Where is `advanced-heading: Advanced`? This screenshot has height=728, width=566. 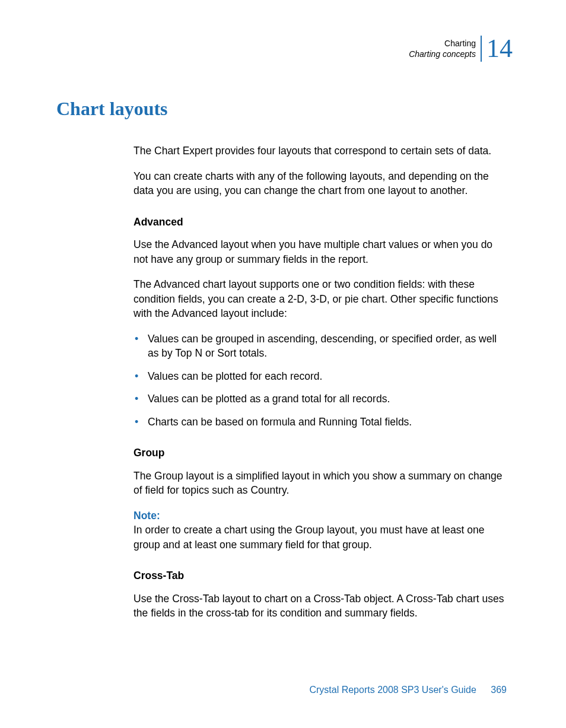
advanced-heading: Advanced is located at coordinates (320, 222).